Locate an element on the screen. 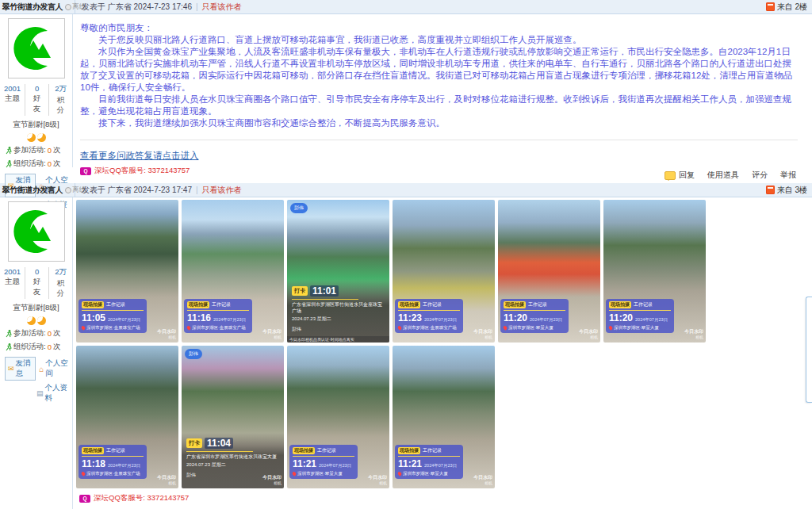 Image resolution: width=812 pixels, height=509 pixels. reply-bubble-icon is located at coordinates (670, 176).